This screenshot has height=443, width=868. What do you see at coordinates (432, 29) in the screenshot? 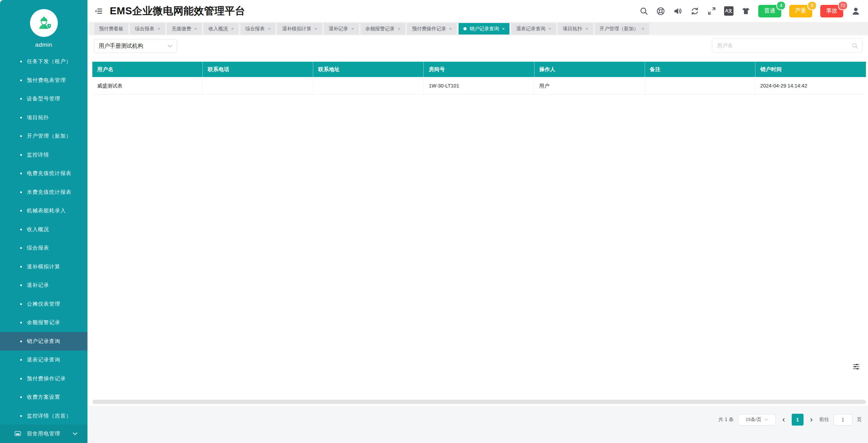
I see `tab: 预付费操作记录×` at bounding box center [432, 29].